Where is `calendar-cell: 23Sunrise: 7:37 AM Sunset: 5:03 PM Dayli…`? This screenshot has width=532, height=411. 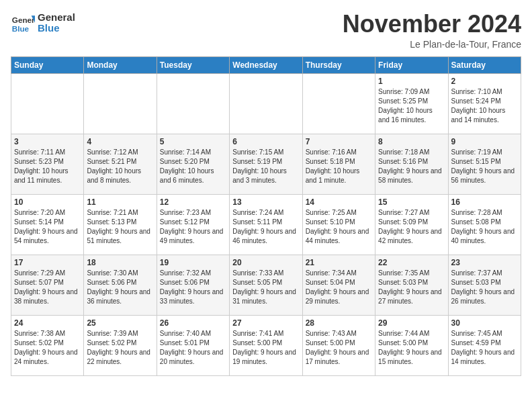 calendar-cell: 23Sunrise: 7:37 AM Sunset: 5:03 PM Dayli… is located at coordinates (484, 285).